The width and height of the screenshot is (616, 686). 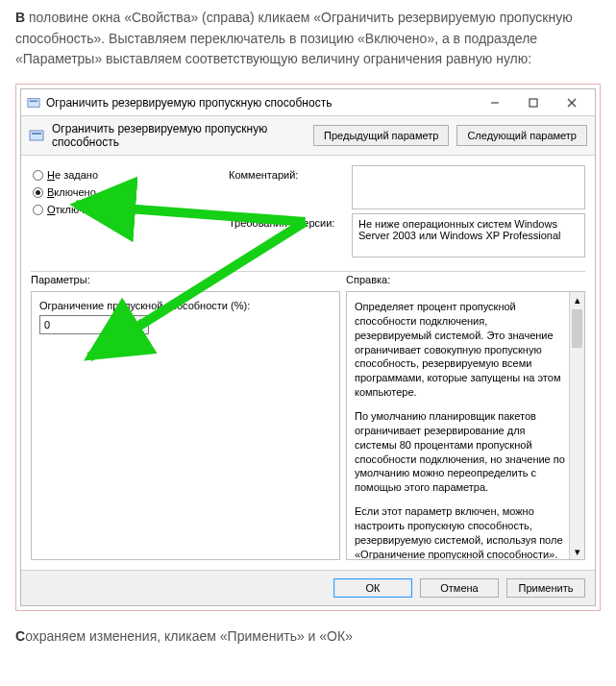 I want to click on section-headers: Параметры: Справка:, so click(x=308, y=280).